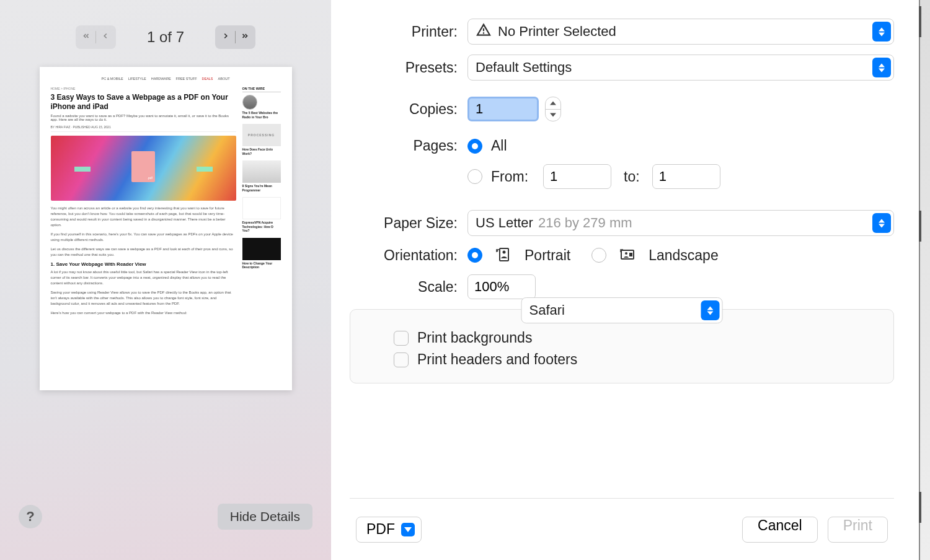  What do you see at coordinates (686, 177) in the screenshot?
I see `pages-to-input` at bounding box center [686, 177].